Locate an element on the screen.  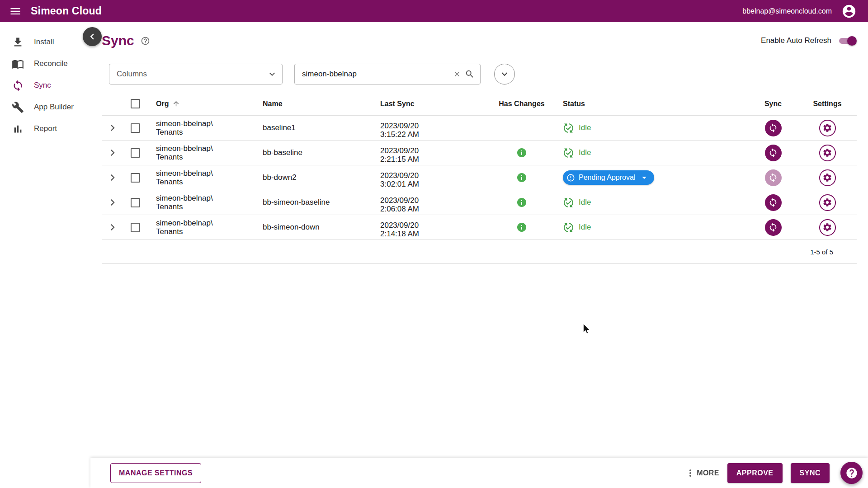
table-row: simeon-bbelnap\Tenants bb-baseline 2023/… is located at coordinates (479, 153).